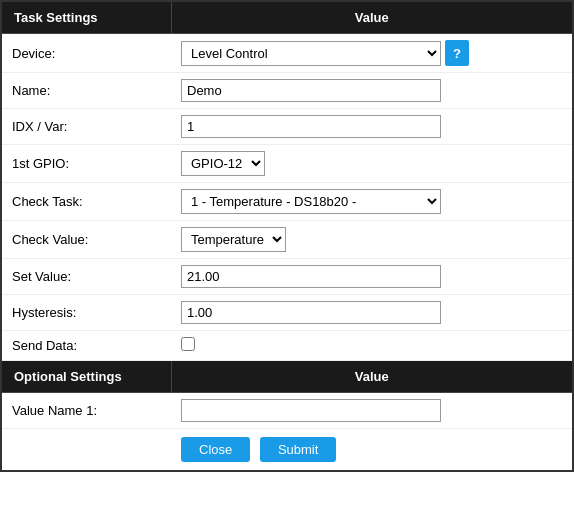  Describe the element at coordinates (298, 450) in the screenshot. I see `submit-button: Submit` at that location.